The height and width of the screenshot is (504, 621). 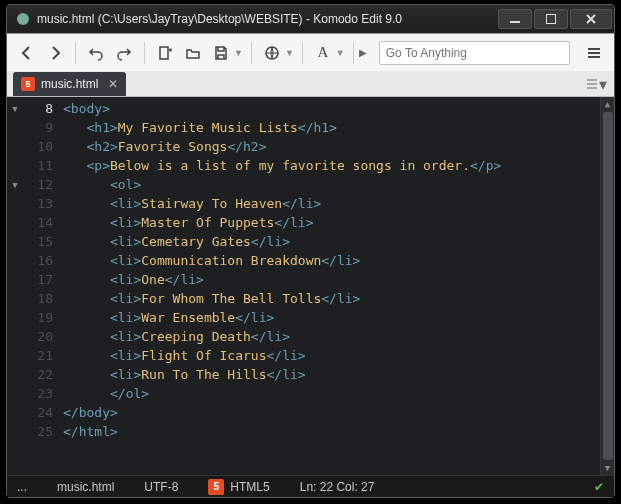 I want to click on code-line: <li>Flight Of Icarus</li>, so click(x=332, y=356).